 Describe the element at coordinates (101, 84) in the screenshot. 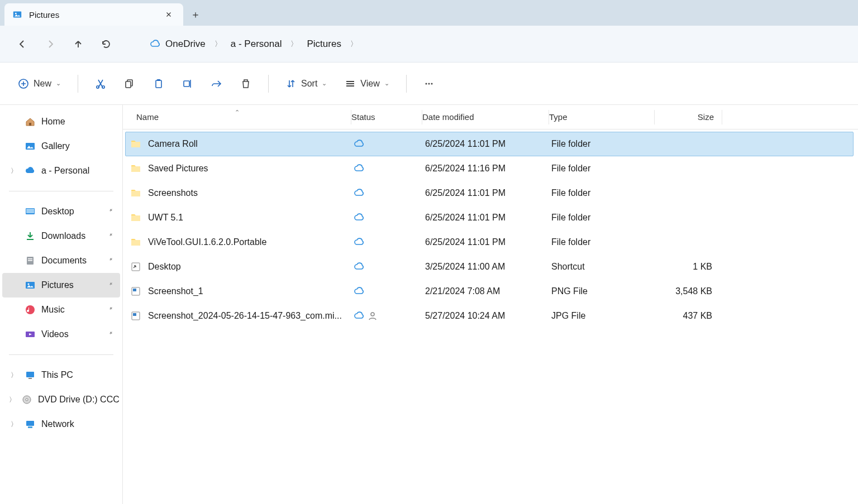

I see `cut-button` at that location.